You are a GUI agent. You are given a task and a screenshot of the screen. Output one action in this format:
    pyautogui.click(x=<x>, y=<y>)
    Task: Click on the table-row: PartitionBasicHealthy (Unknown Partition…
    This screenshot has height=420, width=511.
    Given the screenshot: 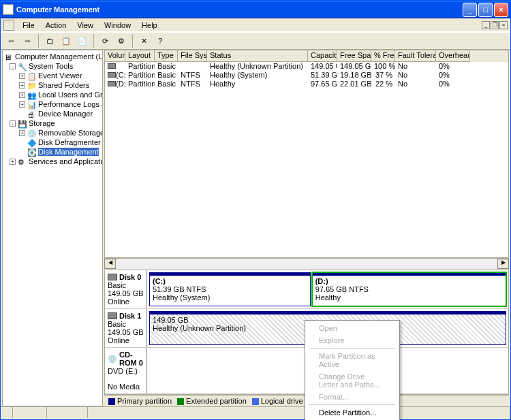 What is the action you would take?
    pyautogui.click(x=307, y=67)
    